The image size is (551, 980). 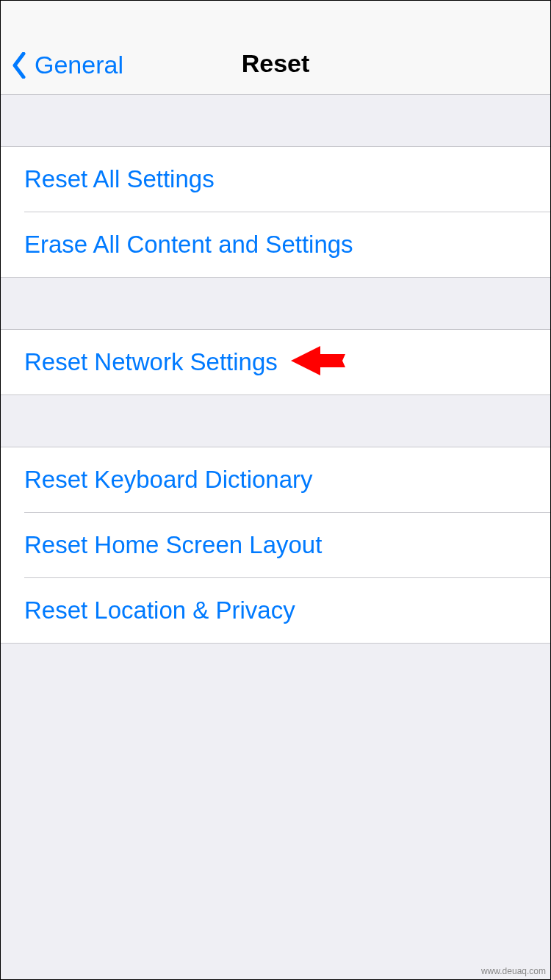 What do you see at coordinates (19, 65) in the screenshot?
I see `chevron-left-icon` at bounding box center [19, 65].